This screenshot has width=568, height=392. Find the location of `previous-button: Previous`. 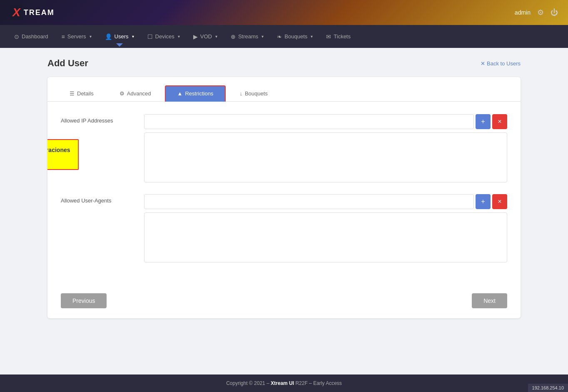

previous-button: Previous is located at coordinates (84, 301).